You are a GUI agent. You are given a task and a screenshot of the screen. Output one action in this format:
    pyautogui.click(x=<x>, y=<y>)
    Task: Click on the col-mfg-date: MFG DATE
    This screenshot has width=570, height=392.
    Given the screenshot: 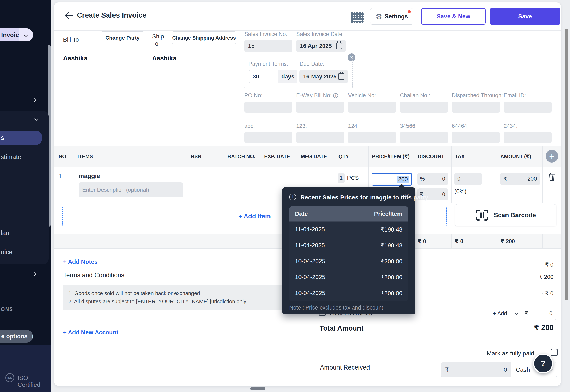 What is the action you would take?
    pyautogui.click(x=316, y=156)
    